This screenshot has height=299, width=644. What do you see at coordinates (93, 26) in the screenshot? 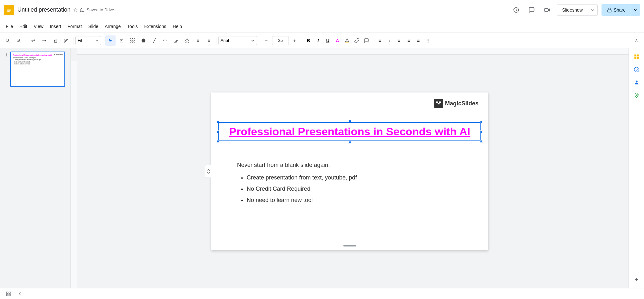
I see `menu-slide: Slide` at bounding box center [93, 26].